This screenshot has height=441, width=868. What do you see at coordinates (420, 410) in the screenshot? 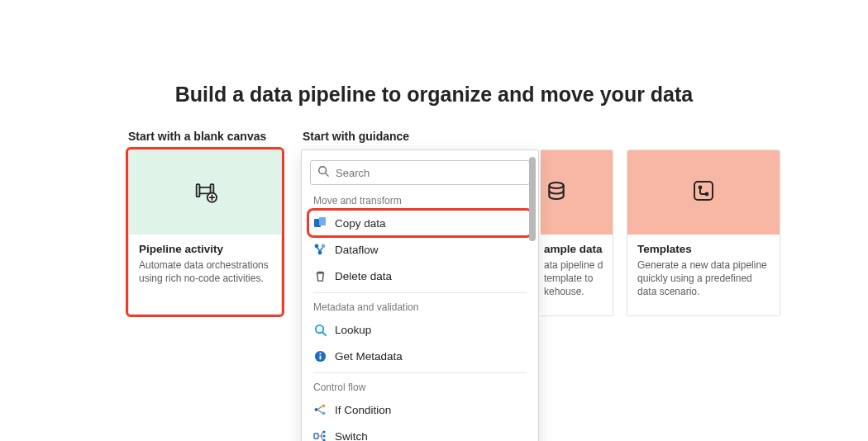
I see `menu-item-if-condition: If Condition` at bounding box center [420, 410].